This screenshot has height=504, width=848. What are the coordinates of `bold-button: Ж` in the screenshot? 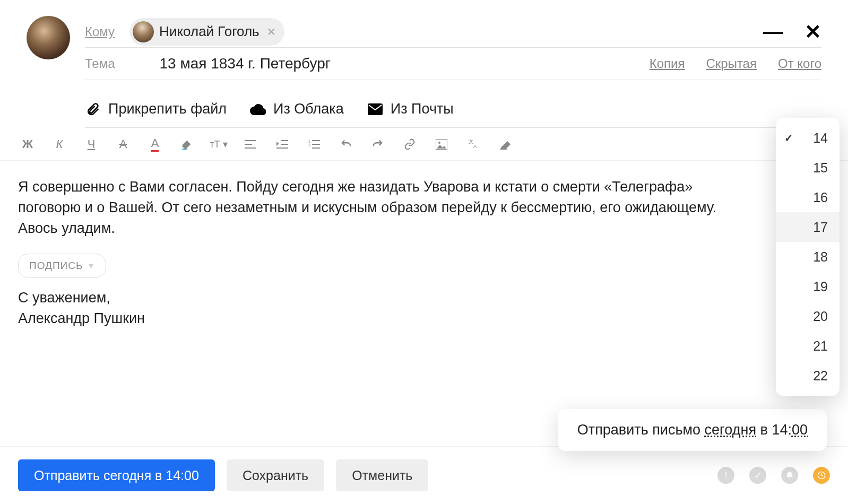 It's located at (28, 144).